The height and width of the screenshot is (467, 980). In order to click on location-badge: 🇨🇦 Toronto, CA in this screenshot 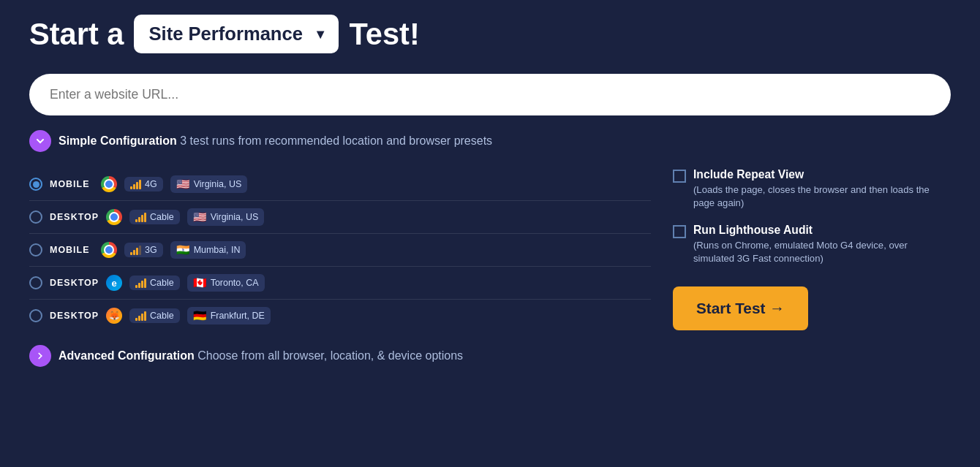, I will do `click(226, 283)`.